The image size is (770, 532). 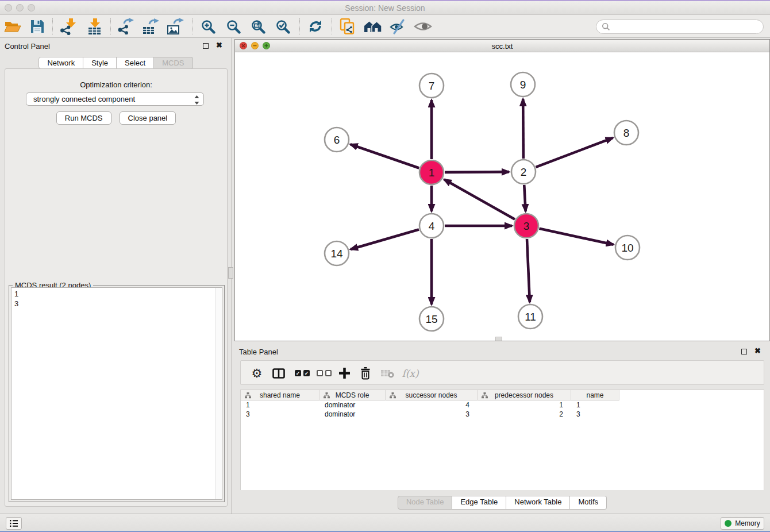 What do you see at coordinates (365, 373) in the screenshot?
I see `delete-column-button` at bounding box center [365, 373].